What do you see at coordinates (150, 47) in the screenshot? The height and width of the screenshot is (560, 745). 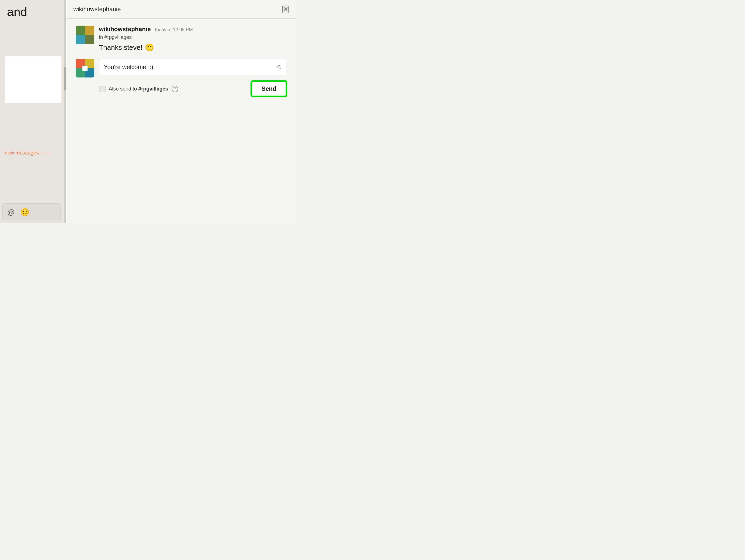 I see `message-emoji: 🙂` at bounding box center [150, 47].